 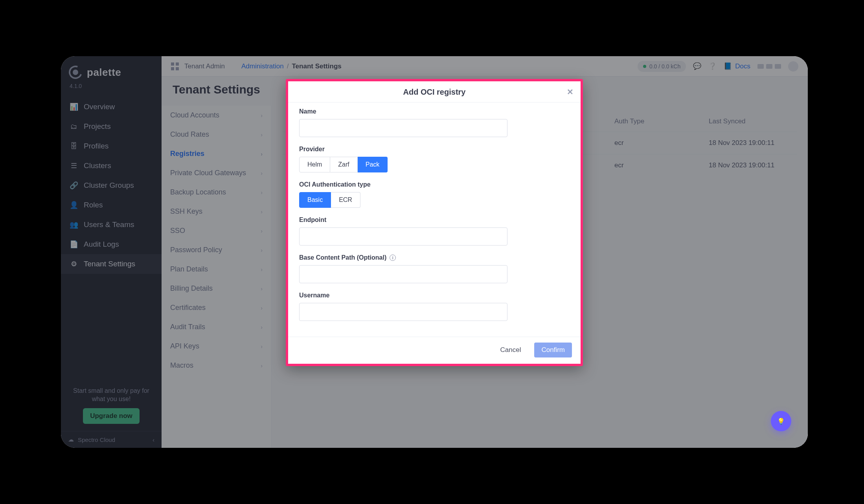 I want to click on label-basepath: Base Content Path (Optional) i, so click(x=434, y=258).